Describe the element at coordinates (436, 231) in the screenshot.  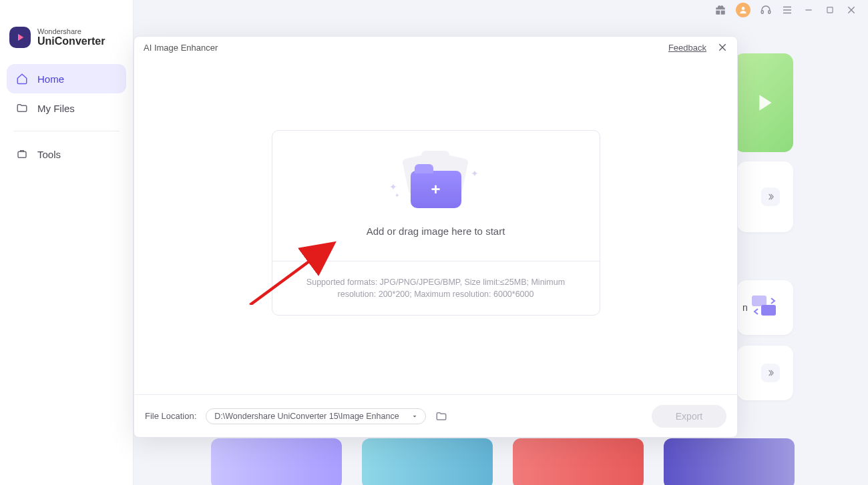
I see `drop-prompt: Add or drag image here to start` at that location.